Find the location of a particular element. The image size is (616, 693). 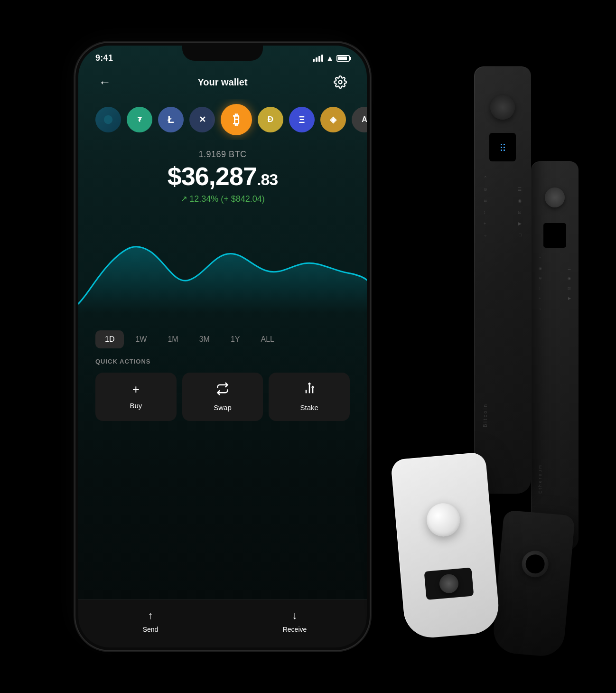

hw2-menu-row3: ≋◉ is located at coordinates (555, 278).